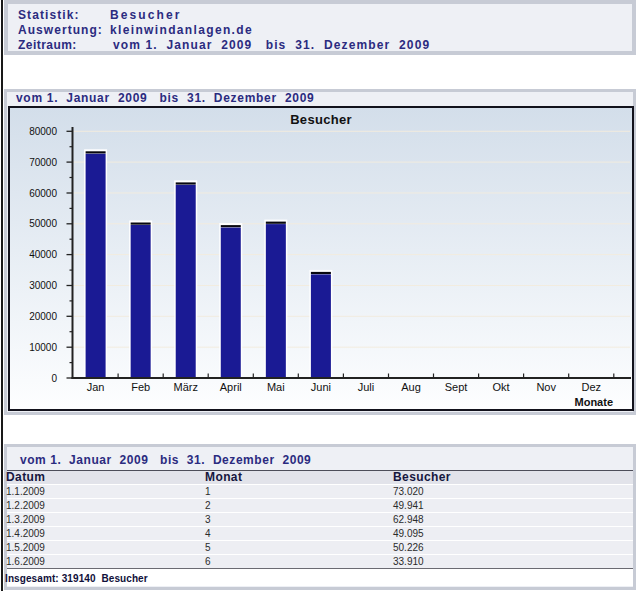 This screenshot has width=640, height=594. What do you see at coordinates (592, 387) in the screenshot?
I see `svg-text: Dez` at bounding box center [592, 387].